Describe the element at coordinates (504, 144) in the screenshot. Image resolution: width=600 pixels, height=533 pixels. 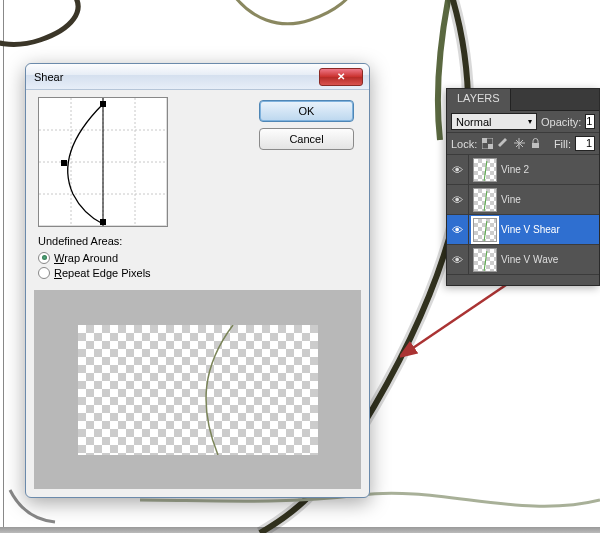
I see `lock-pixels-icon` at that location.